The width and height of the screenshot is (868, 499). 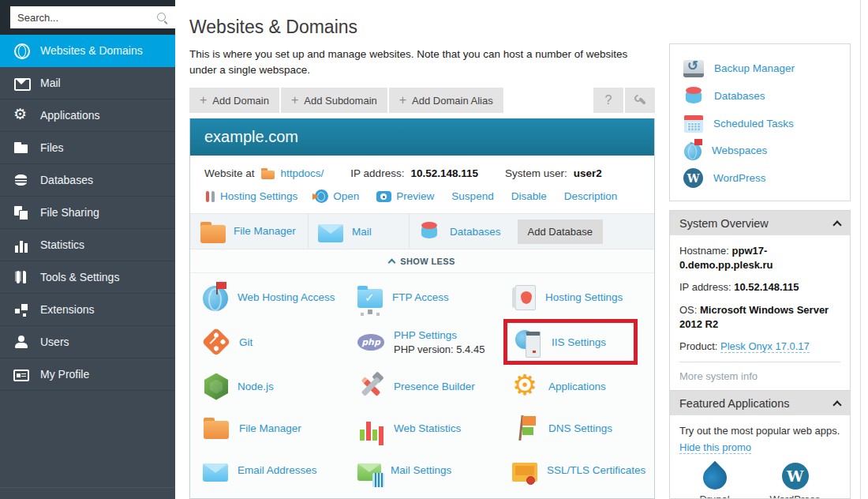 I want to click on feature-iis-settings-highlighted: IIS Settings, so click(x=571, y=342).